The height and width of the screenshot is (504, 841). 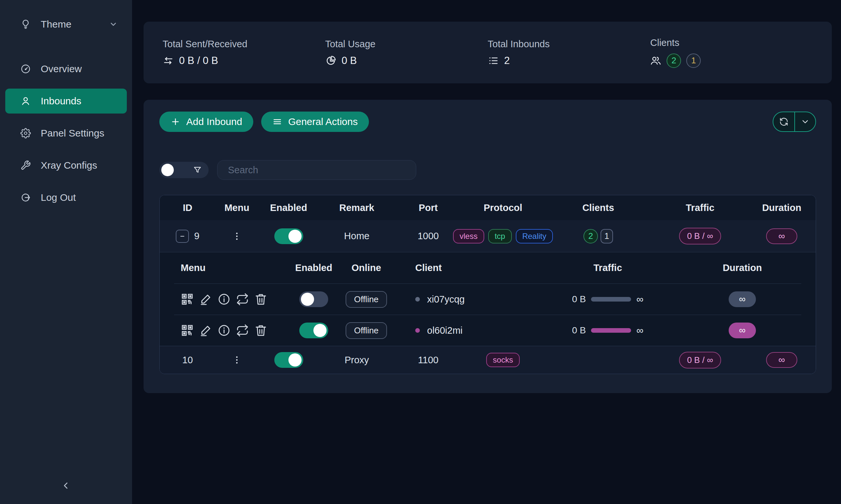 I want to click on filter-toggle, so click(x=184, y=170).